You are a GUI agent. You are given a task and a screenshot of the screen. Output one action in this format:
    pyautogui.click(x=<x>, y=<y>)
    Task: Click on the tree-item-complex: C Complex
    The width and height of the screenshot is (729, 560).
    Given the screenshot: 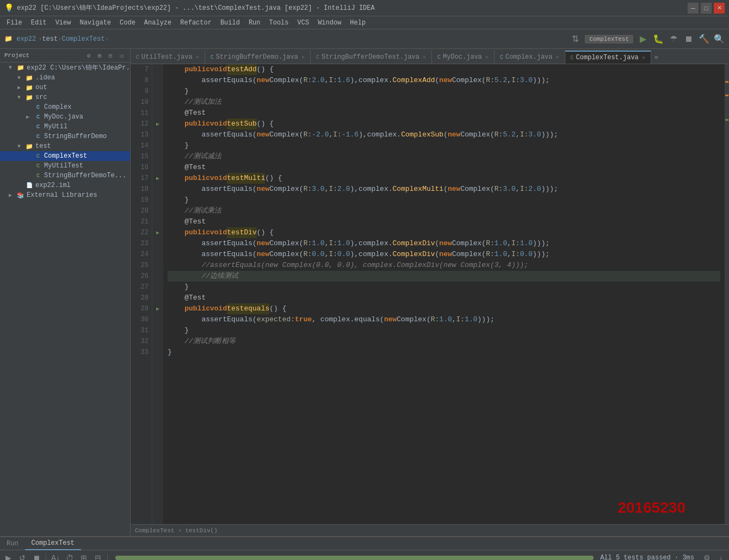 What is the action you would take?
    pyautogui.click(x=65, y=107)
    